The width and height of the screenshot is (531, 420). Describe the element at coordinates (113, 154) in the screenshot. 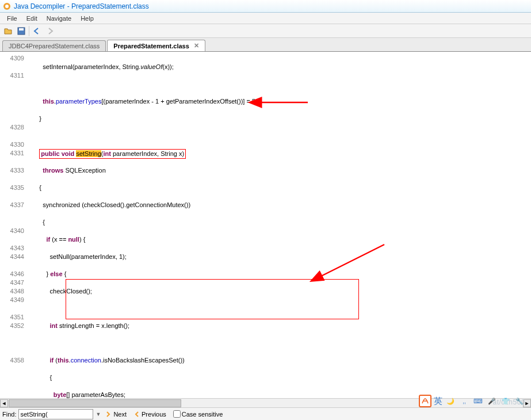

I see `highlight-box-signature: public void setString(int parameterIndex…` at that location.